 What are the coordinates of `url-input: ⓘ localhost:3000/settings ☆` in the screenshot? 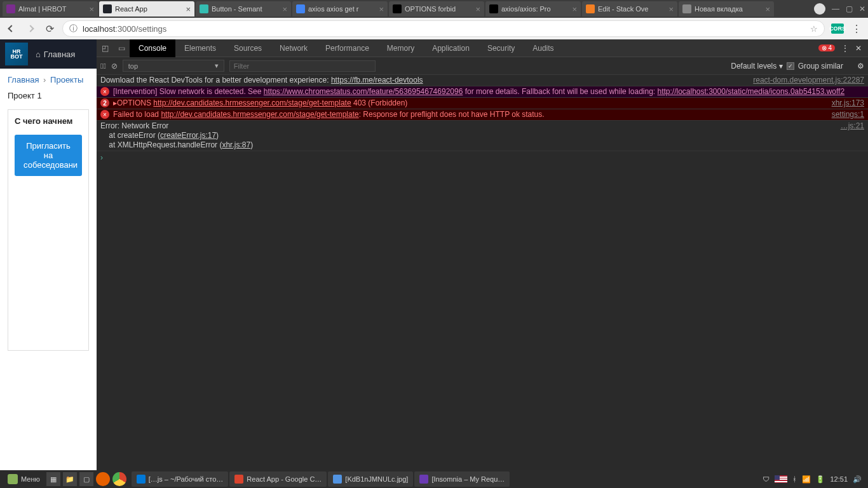 It's located at (444, 29).